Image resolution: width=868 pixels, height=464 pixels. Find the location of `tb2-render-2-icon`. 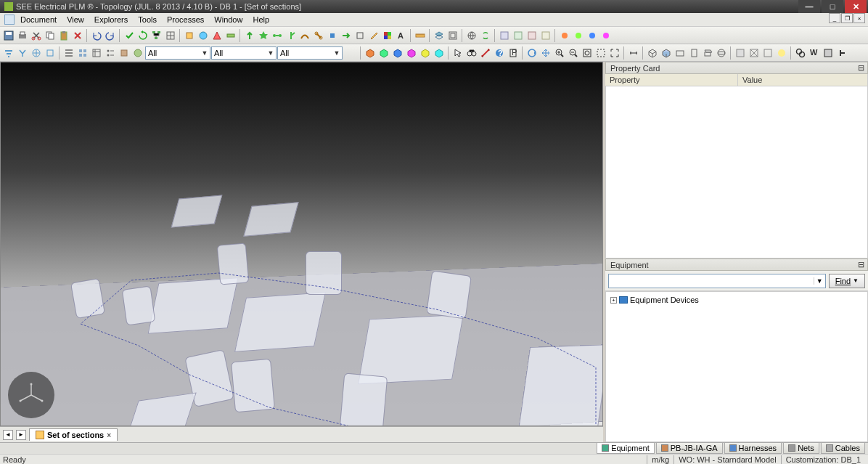

tb2-render-2-icon is located at coordinates (754, 53).